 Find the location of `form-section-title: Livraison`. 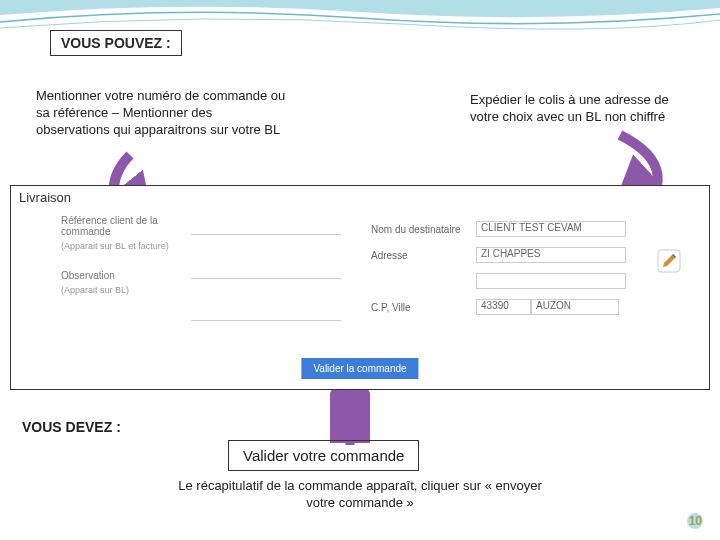

form-section-title: Livraison is located at coordinates (360, 198).